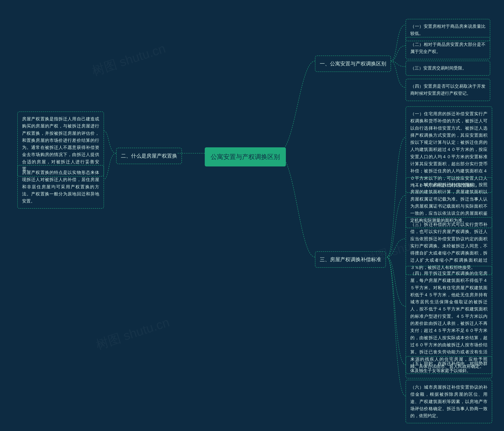  I want to click on branch-1-leaf-4: （四）安置房是否可以交易取决于开发商时候对安置房进行产权登记。, so click(448, 90).